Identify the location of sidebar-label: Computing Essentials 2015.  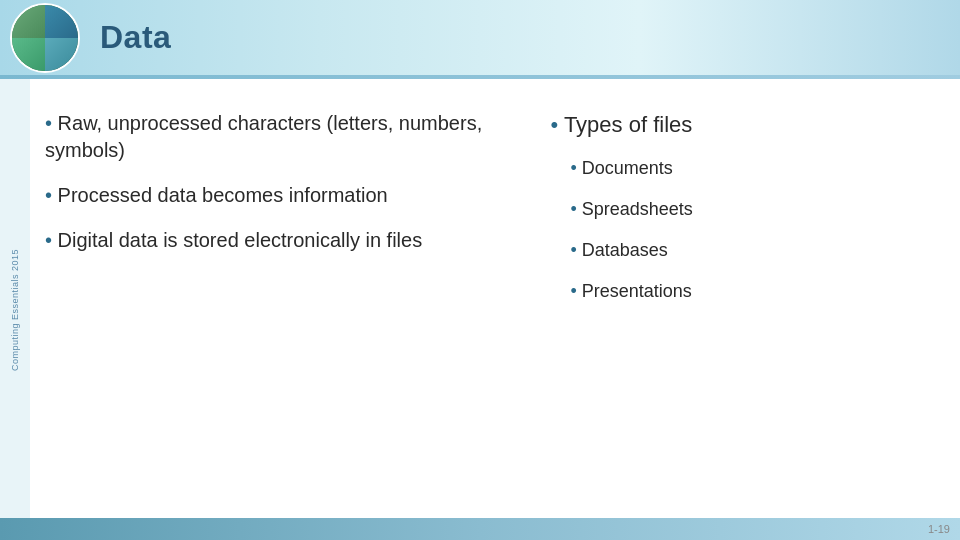
(15, 309).